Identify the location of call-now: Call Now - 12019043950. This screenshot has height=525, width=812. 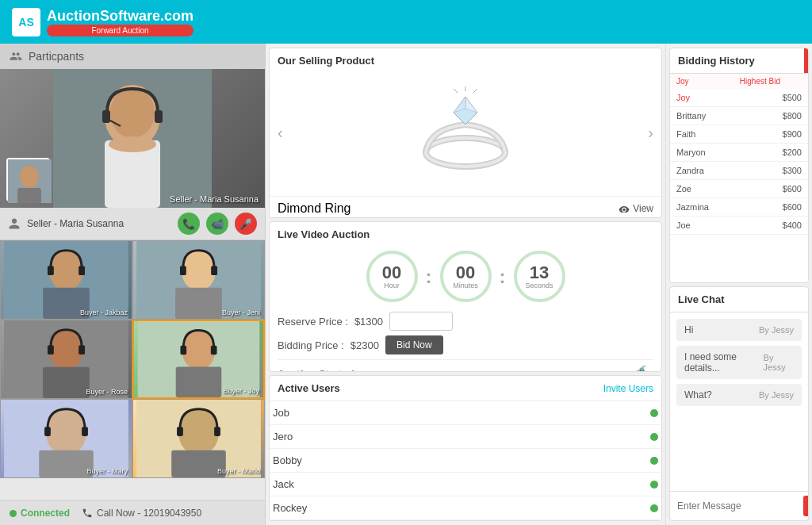
(141, 513).